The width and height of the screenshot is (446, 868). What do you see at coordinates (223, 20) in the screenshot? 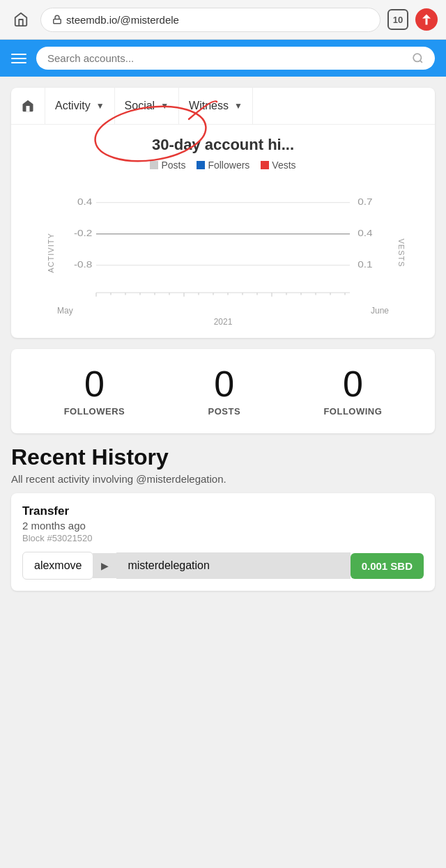
I see `browser-chrome: steemdb.io/@misterdele 10` at bounding box center [223, 20].